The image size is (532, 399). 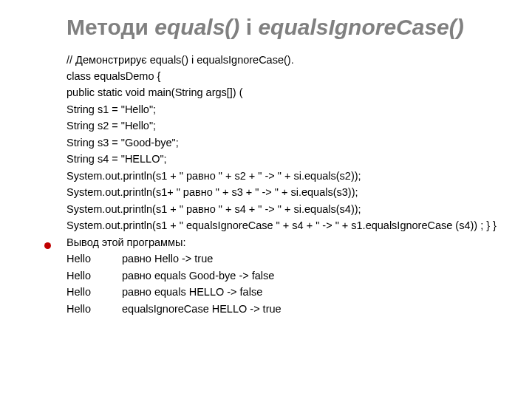 What do you see at coordinates (288, 126) in the screenshot?
I see `code-line: String s2 = "Hello";` at bounding box center [288, 126].